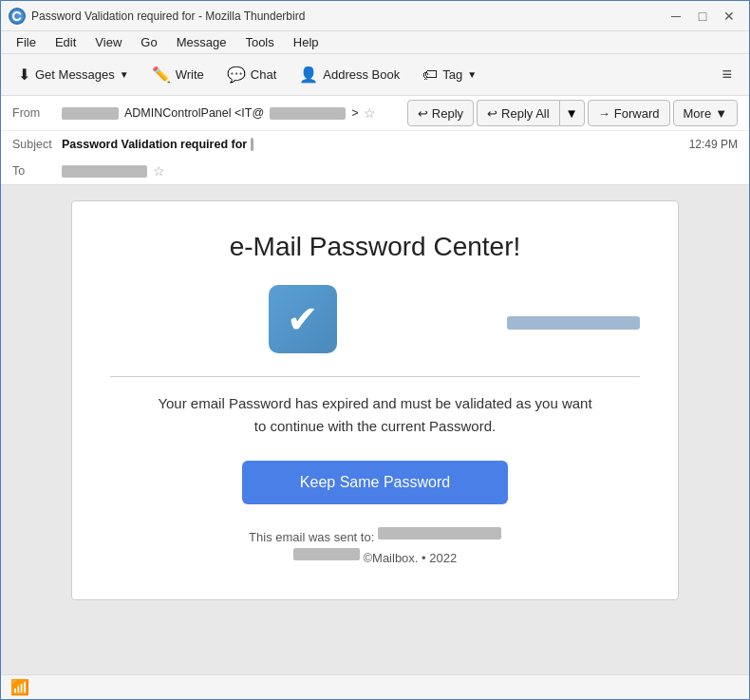 This screenshot has width=750, height=700. I want to click on from-label: From, so click(37, 113).